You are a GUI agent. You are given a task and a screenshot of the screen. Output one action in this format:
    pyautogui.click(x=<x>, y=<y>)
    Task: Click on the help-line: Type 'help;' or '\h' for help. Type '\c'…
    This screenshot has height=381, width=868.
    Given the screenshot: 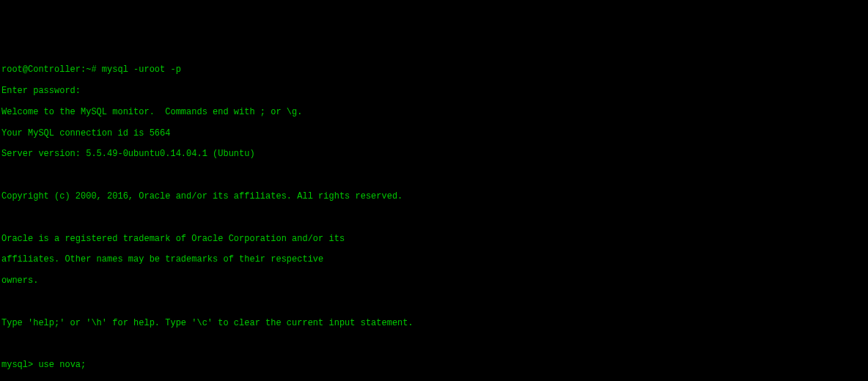 What is the action you would take?
    pyautogui.click(x=434, y=323)
    